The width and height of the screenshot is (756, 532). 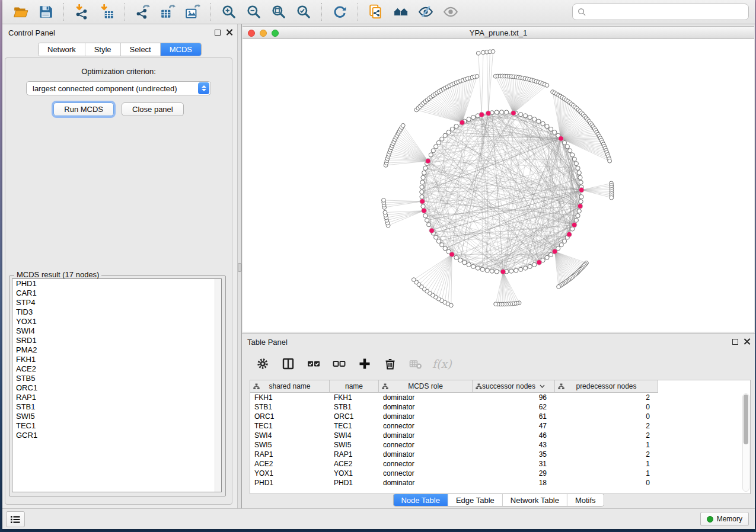 I want to click on zoom-fit-icon, so click(x=279, y=12).